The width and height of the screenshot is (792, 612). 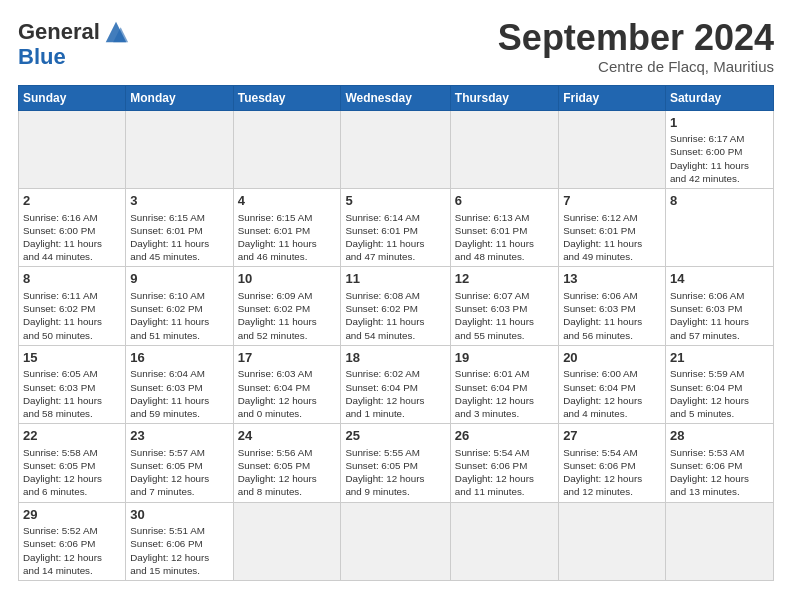 What do you see at coordinates (612, 218) in the screenshot?
I see `day-info: Sunrise: 6:12 AM` at bounding box center [612, 218].